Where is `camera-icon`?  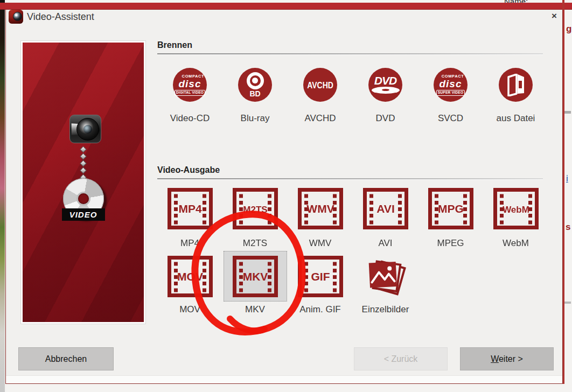 camera-icon is located at coordinates (85, 129).